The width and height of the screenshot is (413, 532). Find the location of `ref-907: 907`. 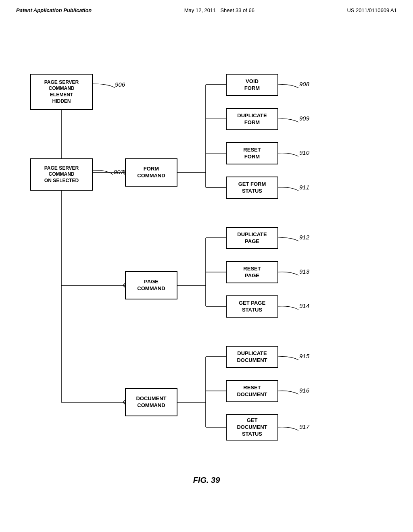

ref-907: 907 is located at coordinates (119, 172).